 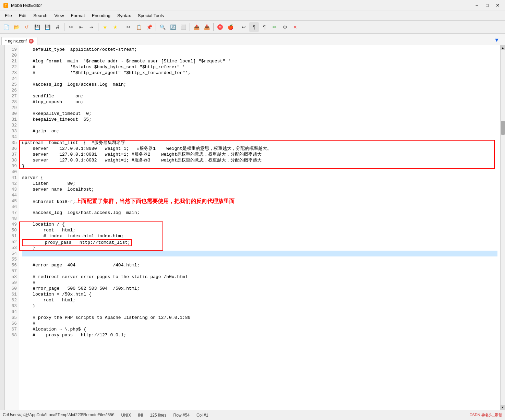 I want to click on cut2-button: ✂, so click(x=129, y=27).